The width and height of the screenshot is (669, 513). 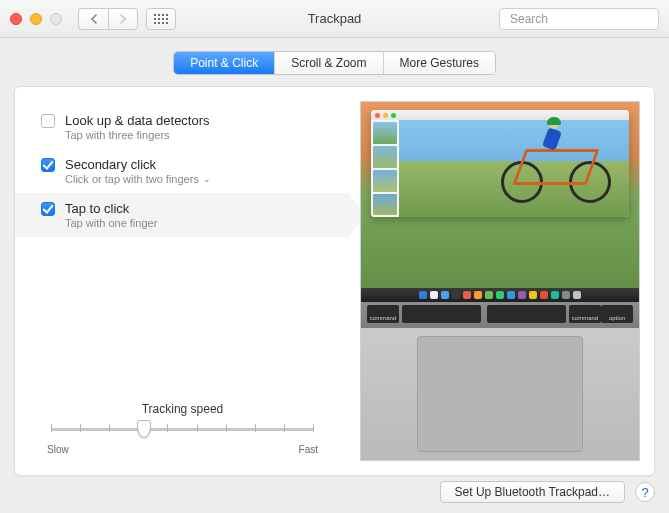 What do you see at coordinates (111, 208) in the screenshot?
I see `option-title: Tap to click` at bounding box center [111, 208].